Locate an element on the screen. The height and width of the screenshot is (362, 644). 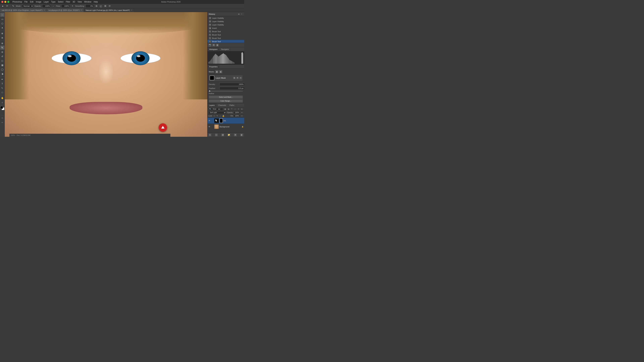
filter-pixel-button: ▣ is located at coordinates (225, 109).